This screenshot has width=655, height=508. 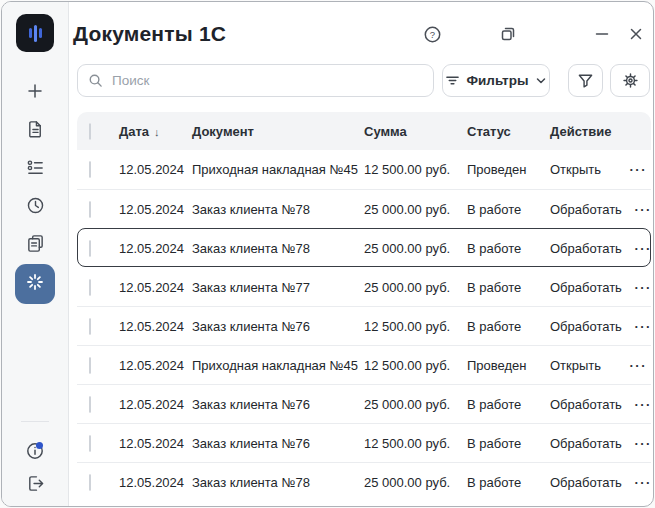 I want to click on minimize-button, so click(x=602, y=34).